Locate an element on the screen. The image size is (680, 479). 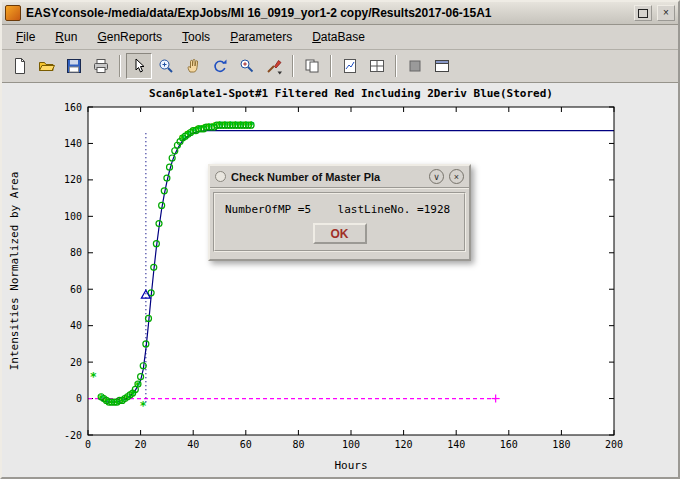
close-button: × is located at coordinates (666, 13).